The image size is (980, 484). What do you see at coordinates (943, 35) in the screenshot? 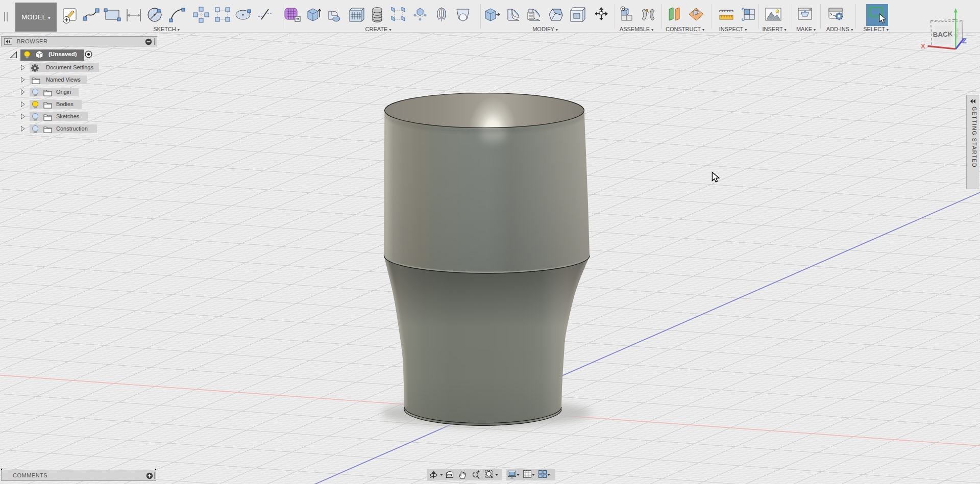
I see `svg-text: BACK` at bounding box center [943, 35].